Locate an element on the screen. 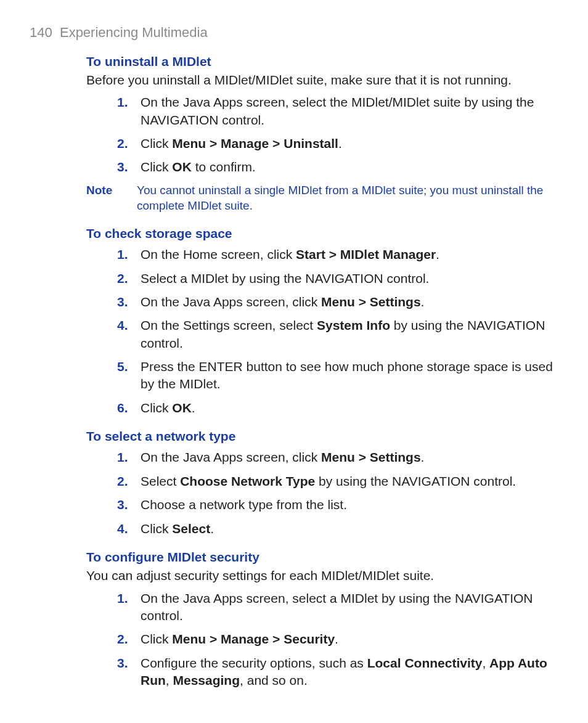 This screenshot has height=723, width=588. step: 4.On the Settings screen, select System … is located at coordinates (338, 334).